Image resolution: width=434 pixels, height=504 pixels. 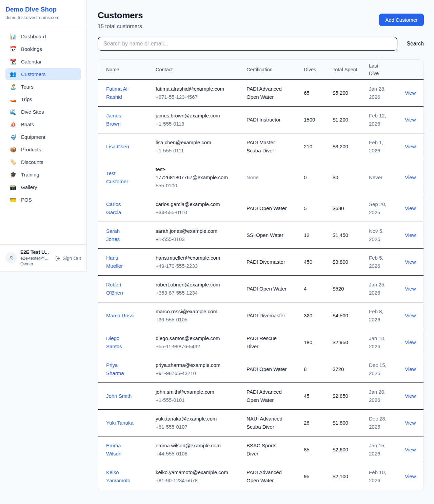 I want to click on customer-last-dive: Jan 10, 2026, so click(x=380, y=343).